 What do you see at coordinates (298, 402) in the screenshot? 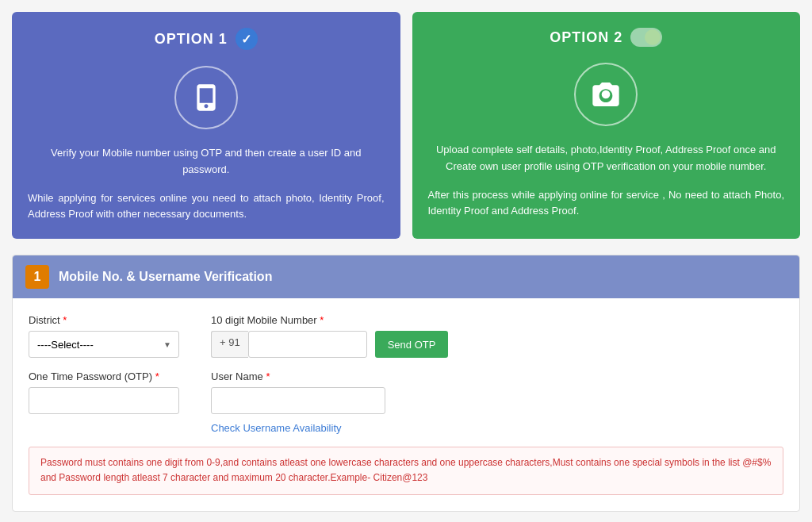
I see `username-group: User Name * Check Username Availability` at bounding box center [298, 402].